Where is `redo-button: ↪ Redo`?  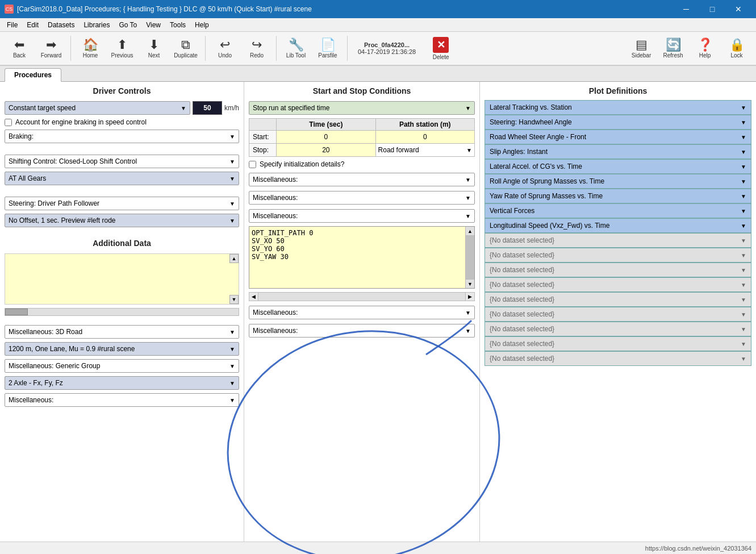
redo-button: ↪ Redo is located at coordinates (257, 48).